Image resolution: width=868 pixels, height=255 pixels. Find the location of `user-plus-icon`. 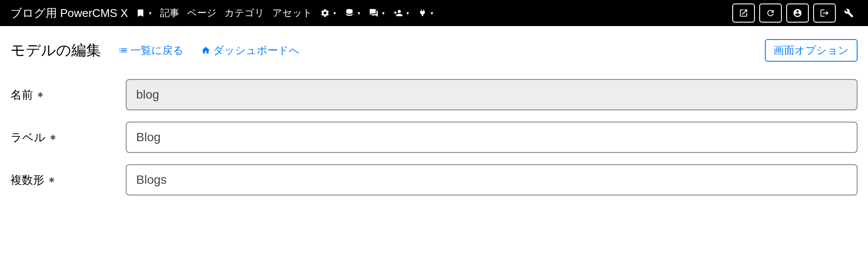

user-plus-icon is located at coordinates (398, 13).